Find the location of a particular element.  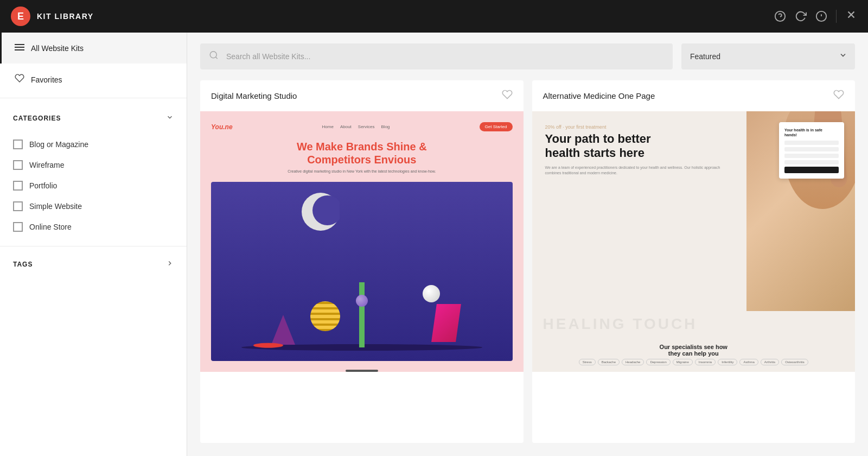

header-right is located at coordinates (816, 16).